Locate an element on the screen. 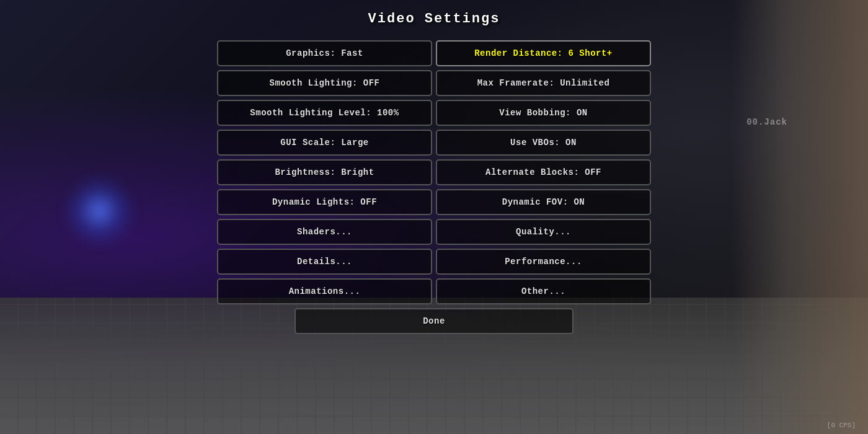 The width and height of the screenshot is (868, 434). use-vbos-button: Use VBOs: ON is located at coordinates (543, 143).